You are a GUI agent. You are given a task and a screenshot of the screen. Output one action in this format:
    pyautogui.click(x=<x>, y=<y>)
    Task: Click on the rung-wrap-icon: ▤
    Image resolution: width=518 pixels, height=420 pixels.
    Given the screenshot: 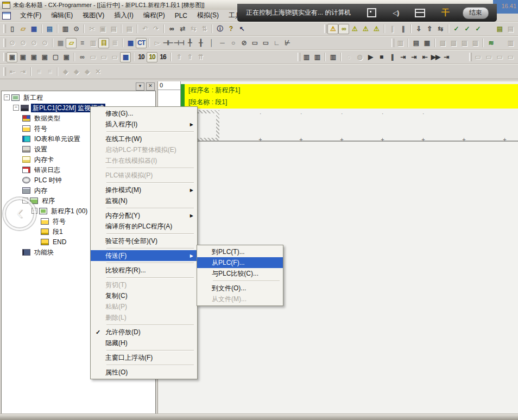 What is the action you would take?
    pyautogui.click(x=510, y=29)
    